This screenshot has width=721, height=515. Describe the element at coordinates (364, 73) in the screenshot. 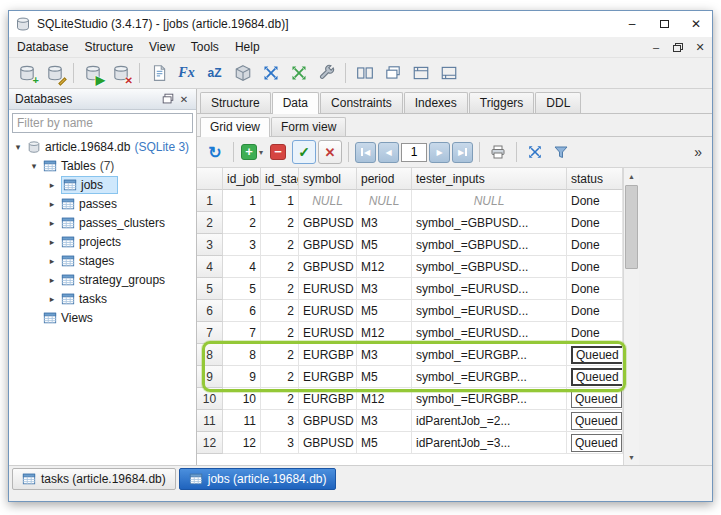

I see `mdi-windows-button` at that location.